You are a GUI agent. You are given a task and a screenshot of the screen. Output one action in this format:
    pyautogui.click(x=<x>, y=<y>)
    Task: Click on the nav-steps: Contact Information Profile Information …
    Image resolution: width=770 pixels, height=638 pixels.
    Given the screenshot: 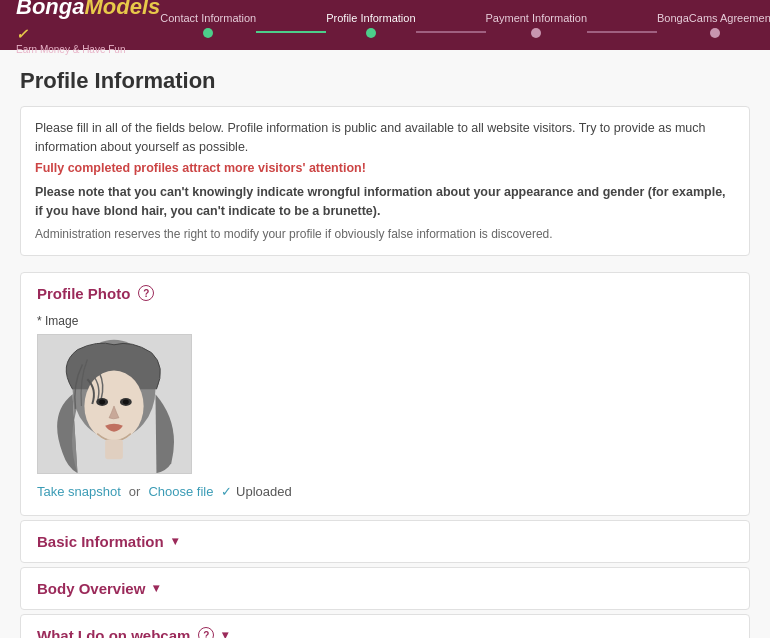 What is the action you would take?
    pyautogui.click(x=465, y=25)
    